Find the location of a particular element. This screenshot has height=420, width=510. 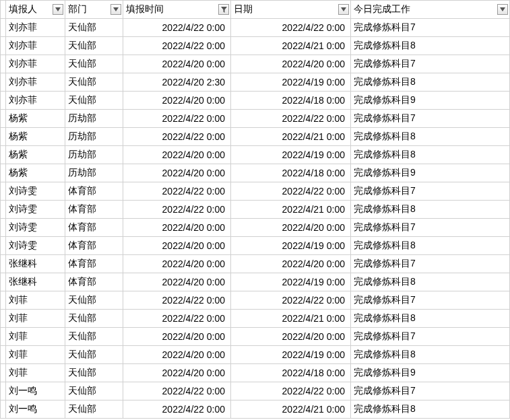

header-dept: 部门 is located at coordinates (94, 9).